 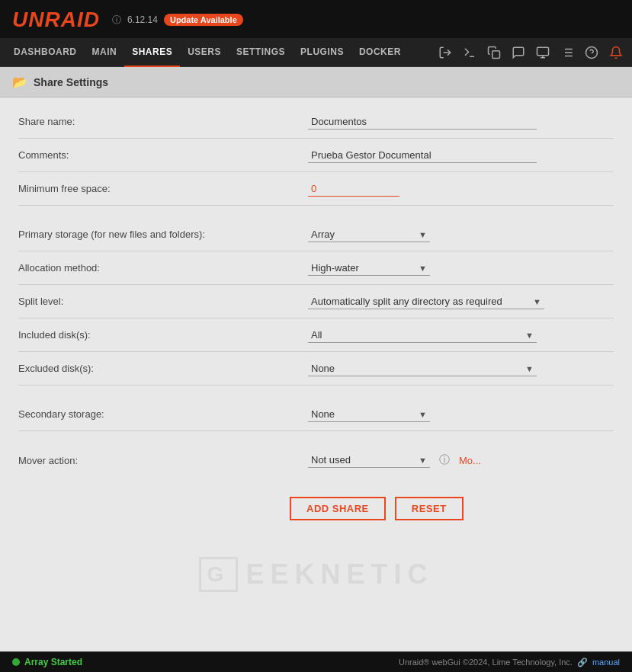 What do you see at coordinates (322, 53) in the screenshot?
I see `nav-plugins: PLUGINS` at bounding box center [322, 53].